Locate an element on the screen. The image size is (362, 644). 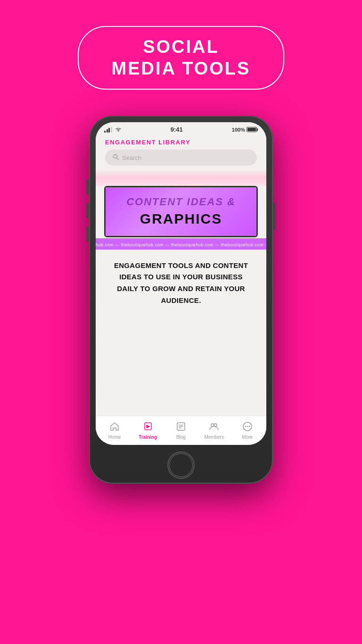
home-button is located at coordinates (181, 465).